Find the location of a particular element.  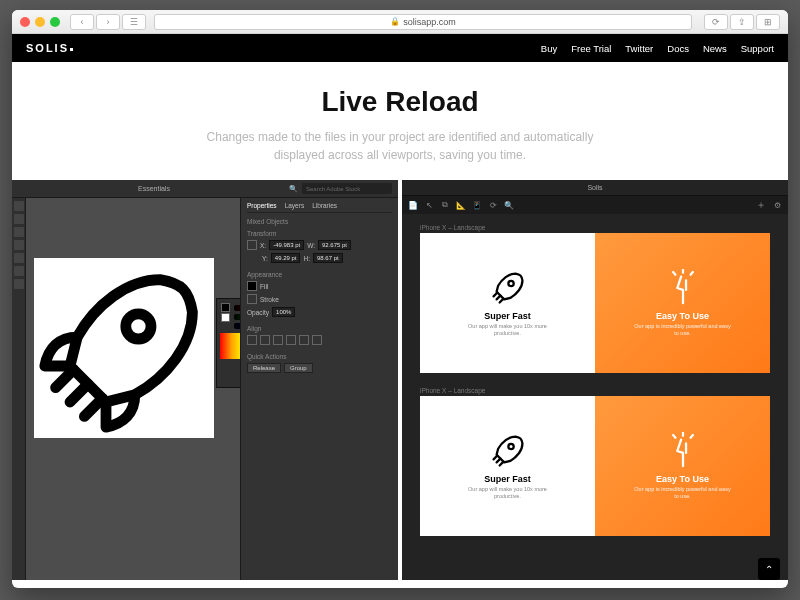

fill-color is located at coordinates (252, 286).